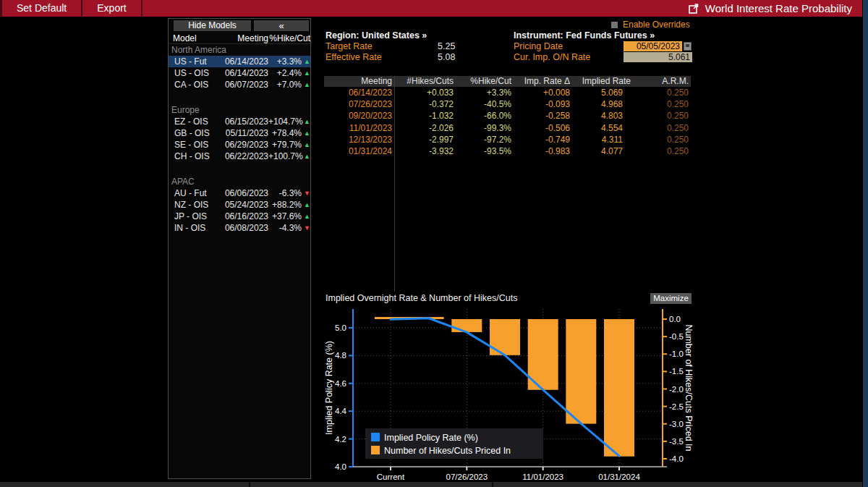 This screenshot has width=868, height=487. What do you see at coordinates (538, 35) in the screenshot?
I see `instrument-label: Instrument:` at bounding box center [538, 35].